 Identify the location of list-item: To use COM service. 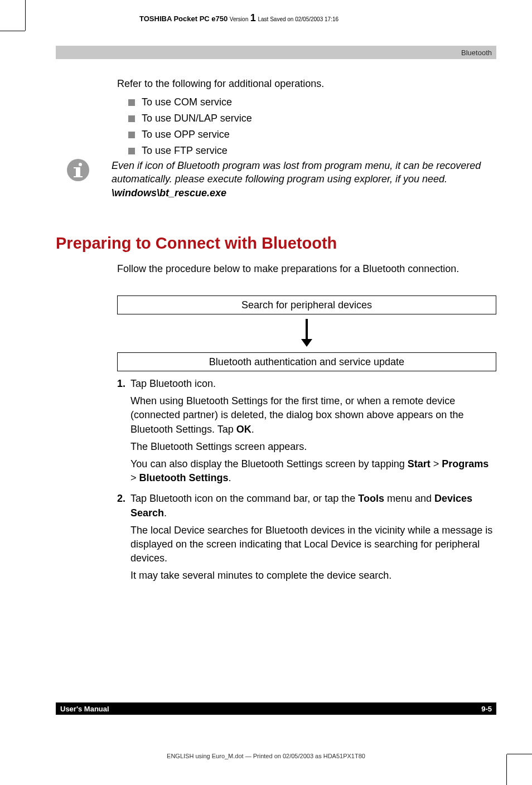
(312, 103).